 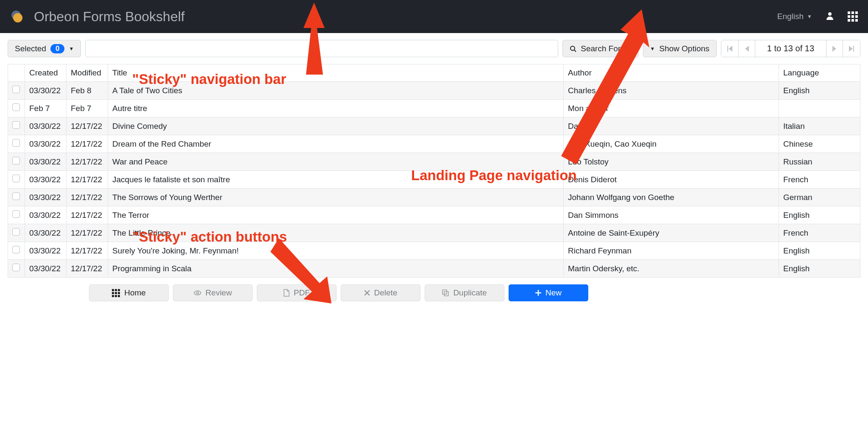 I want to click on new-button: New, so click(x=548, y=293).